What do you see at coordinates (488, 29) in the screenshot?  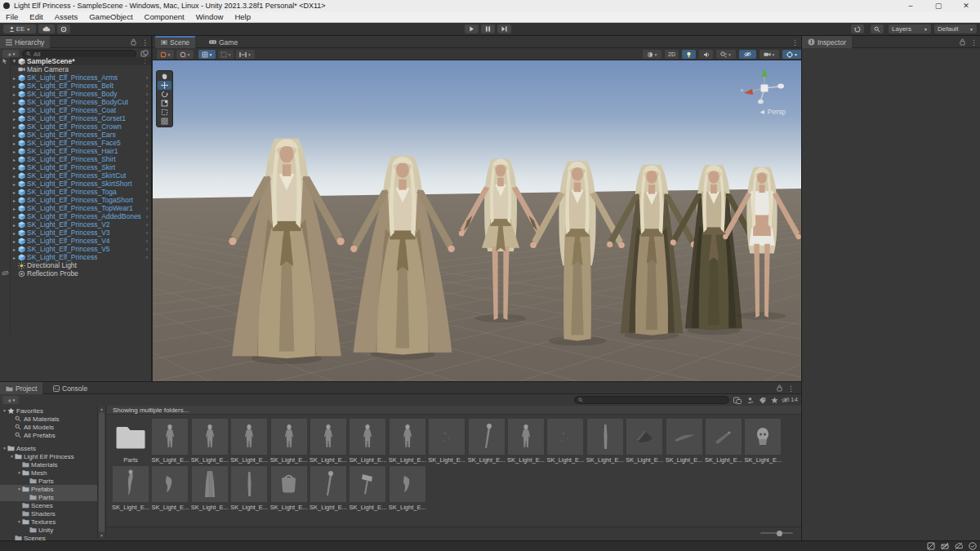 I see `pause-button` at bounding box center [488, 29].